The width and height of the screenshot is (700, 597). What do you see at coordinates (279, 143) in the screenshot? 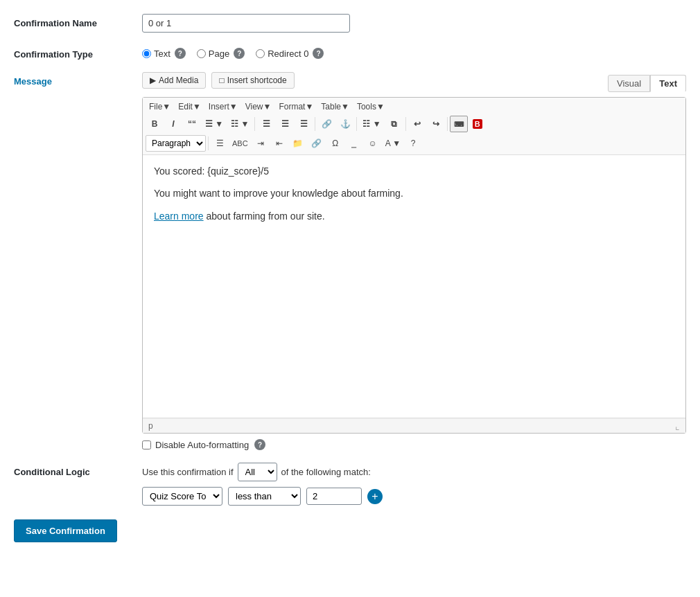
I see `toolbar-outdent: ⇤` at bounding box center [279, 143].